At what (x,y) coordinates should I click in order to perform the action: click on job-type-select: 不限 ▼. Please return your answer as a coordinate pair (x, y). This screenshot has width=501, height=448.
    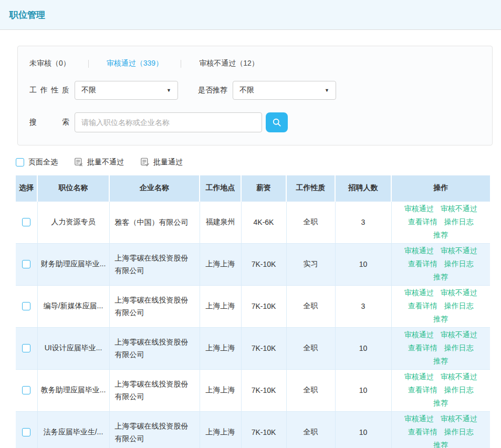
    Looking at the image, I should click on (126, 90).